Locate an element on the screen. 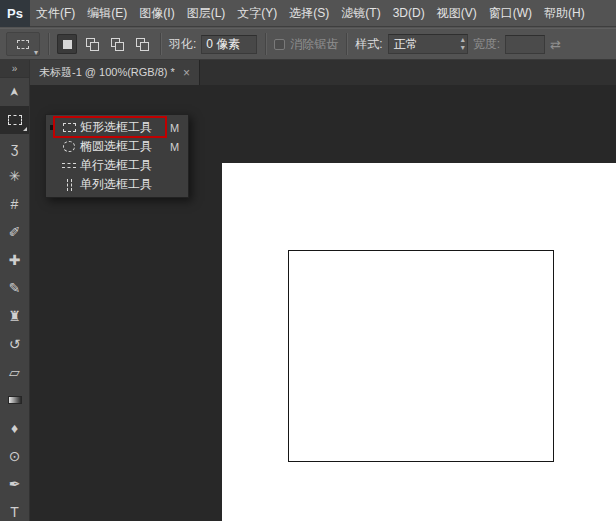 Image resolution: width=616 pixels, height=521 pixels. intersect-selection-icon is located at coordinates (142, 44).